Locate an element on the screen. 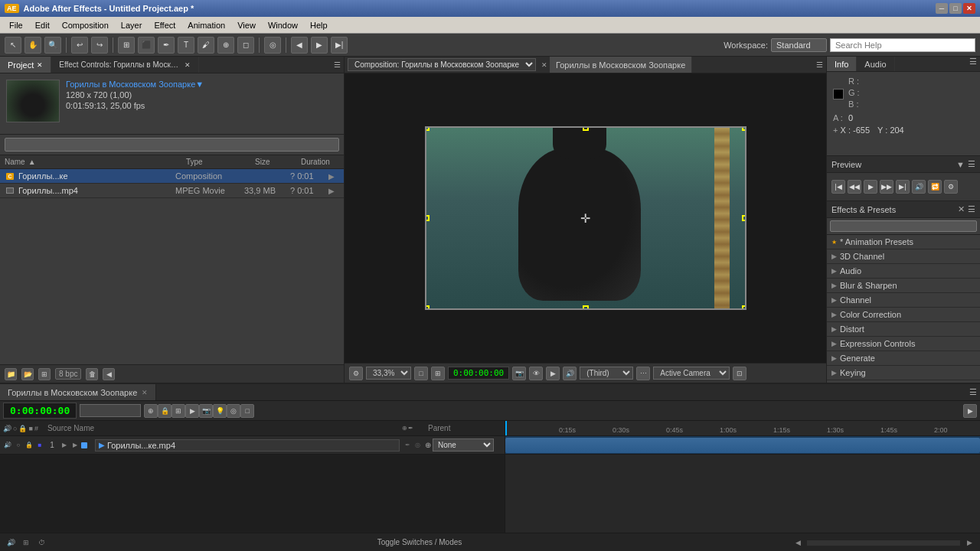  prev-last-frame: ▶| is located at coordinates (903, 187).